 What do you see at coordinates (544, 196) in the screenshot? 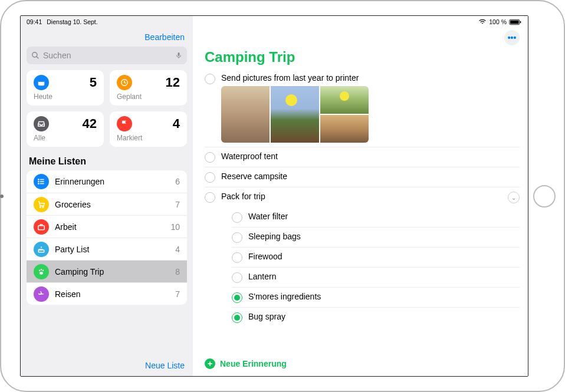
I see `home-button` at bounding box center [544, 196].